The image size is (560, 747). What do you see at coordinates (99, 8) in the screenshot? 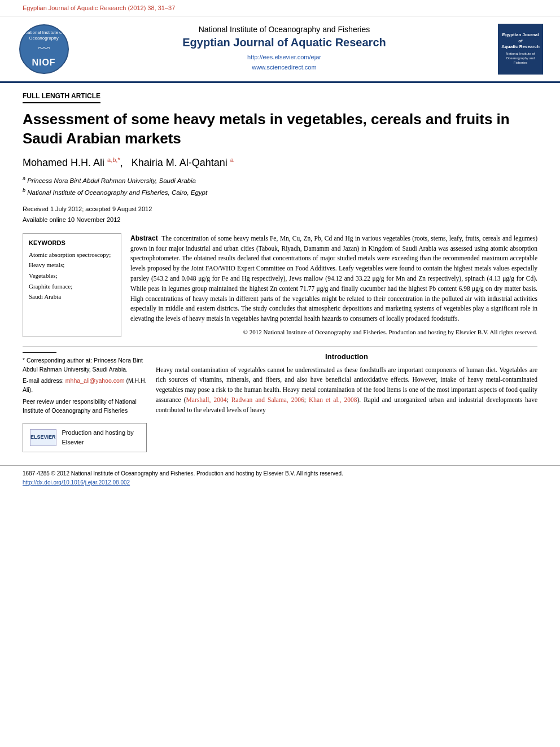
I see `journal-citation: Egyptian Journal of Aquatic Research (20…` at bounding box center [99, 8].